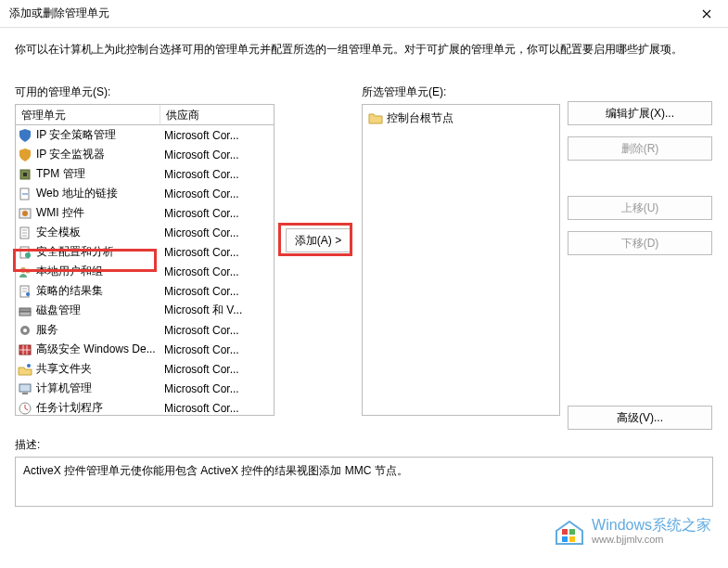 The image size is (728, 568). Describe the element at coordinates (145, 407) in the screenshot. I see `list-item: 任务计划程序Microsoft Cor...` at that location.